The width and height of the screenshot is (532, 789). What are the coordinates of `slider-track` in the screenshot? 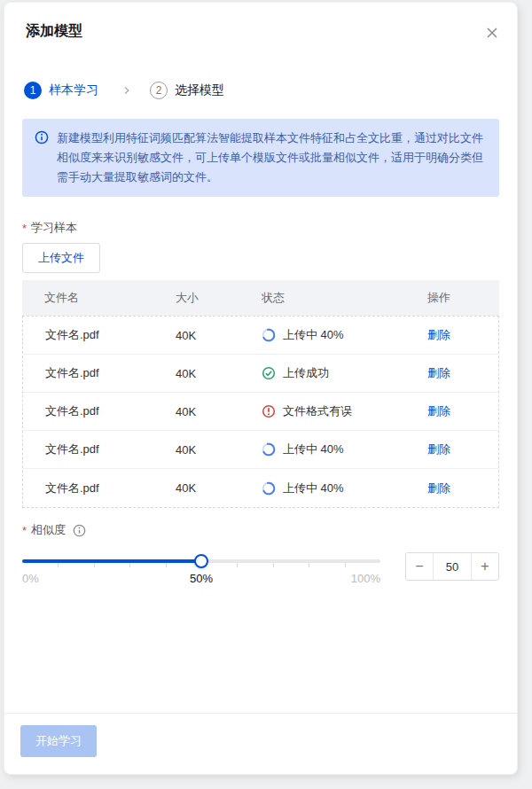 It's located at (201, 561).